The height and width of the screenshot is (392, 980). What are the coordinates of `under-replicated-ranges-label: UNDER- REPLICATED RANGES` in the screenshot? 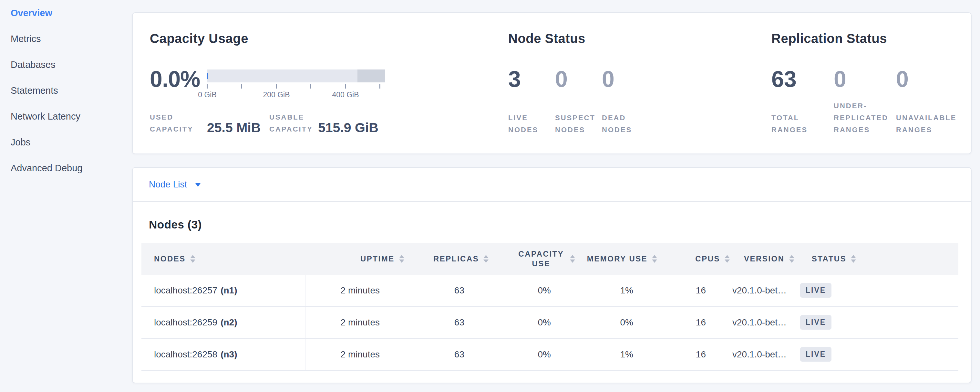 It's located at (865, 118).